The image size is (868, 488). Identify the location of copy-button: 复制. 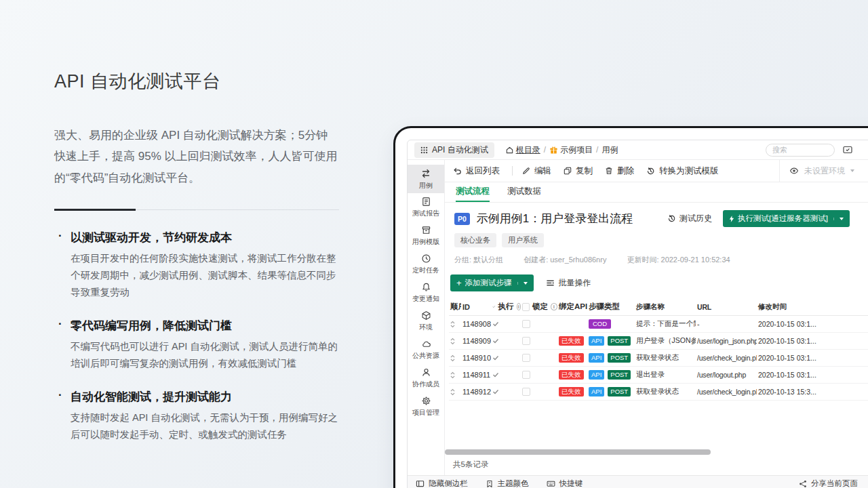
(578, 171).